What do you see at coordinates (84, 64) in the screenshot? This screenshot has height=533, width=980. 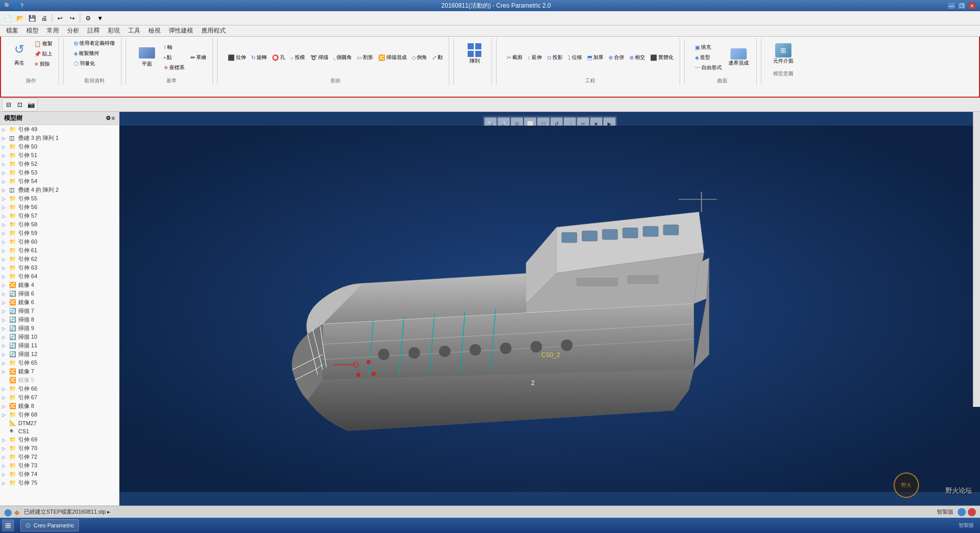 I see `featherweight-button: ⬡ 羽量化` at bounding box center [84, 64].